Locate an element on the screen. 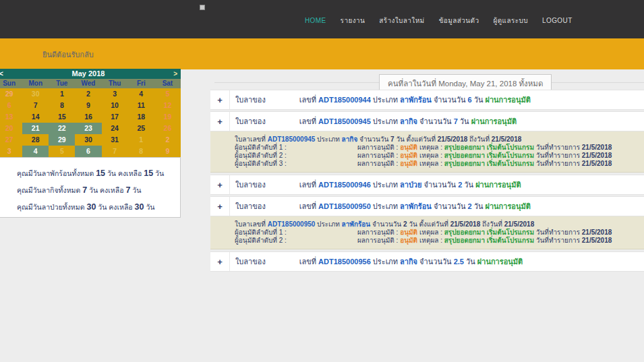 The width and height of the screenshot is (644, 362). calendar-day-cell: 13 is located at coordinates (11, 117).